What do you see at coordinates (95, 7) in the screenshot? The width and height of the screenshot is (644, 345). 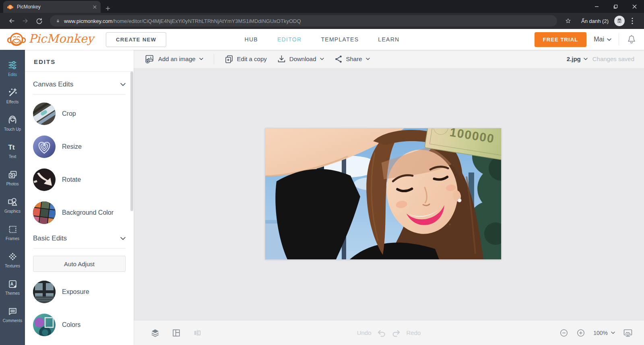 I see `tab-close-icon` at bounding box center [95, 7].